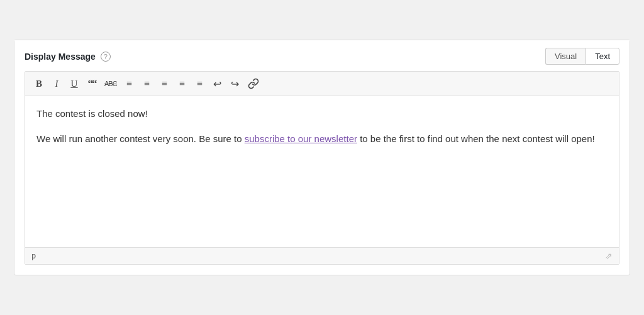 The image size is (644, 315). What do you see at coordinates (111, 84) in the screenshot?
I see `strikethrough-button: ABC` at bounding box center [111, 84].